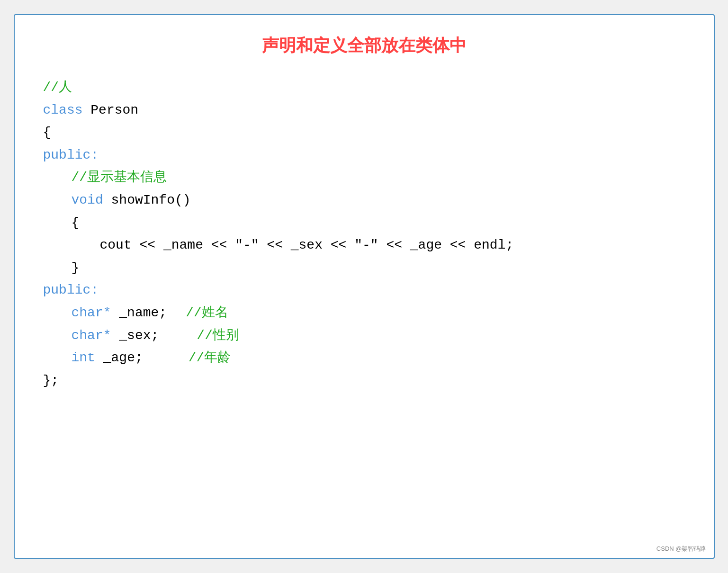  I want to click on classname-person: Person, so click(111, 110).